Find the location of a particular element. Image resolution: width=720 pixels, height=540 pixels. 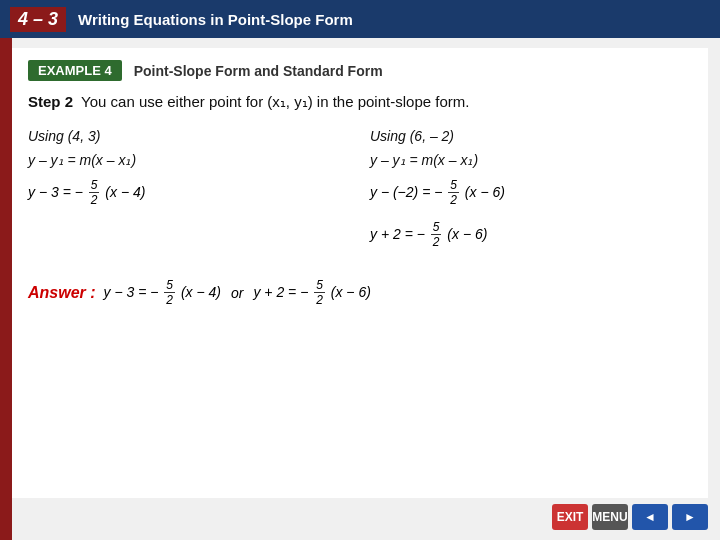

or-text: or is located at coordinates (237, 293).